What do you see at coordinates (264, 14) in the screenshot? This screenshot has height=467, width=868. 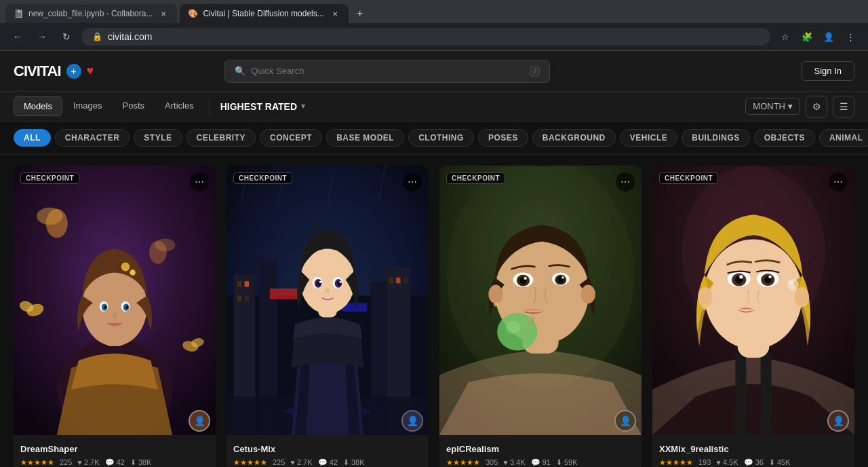 I see `tab-2: 🎨 Civitai | Stable Diffusion models... ✕` at bounding box center [264, 14].